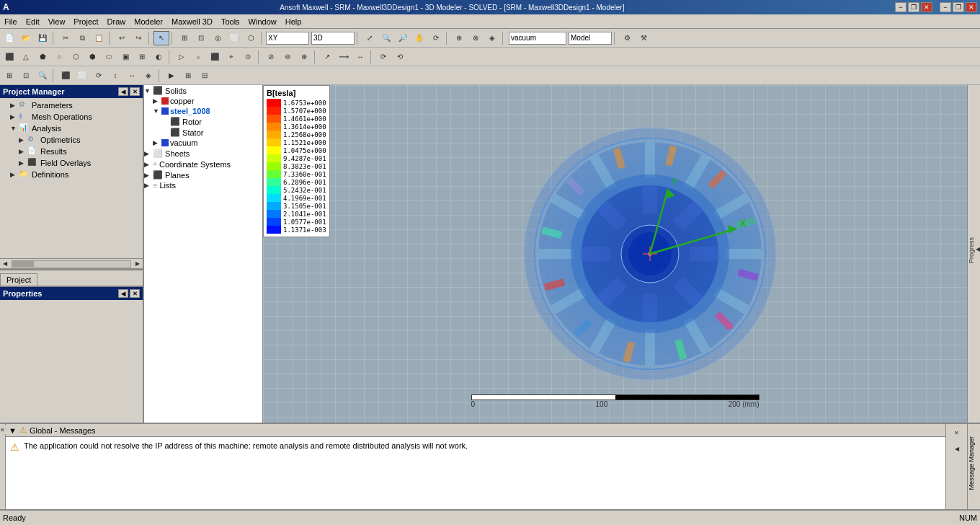 The image size is (980, 525). Describe the element at coordinates (192, 22) in the screenshot. I see `menu-maxwell3d: Maxwell 3D` at that location.